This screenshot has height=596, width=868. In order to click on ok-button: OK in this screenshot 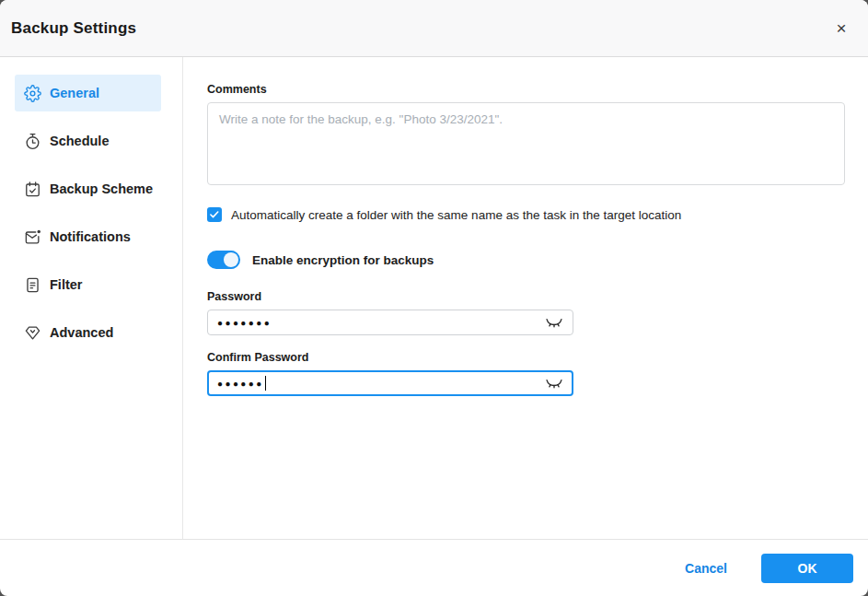, I will do `click(807, 568)`.